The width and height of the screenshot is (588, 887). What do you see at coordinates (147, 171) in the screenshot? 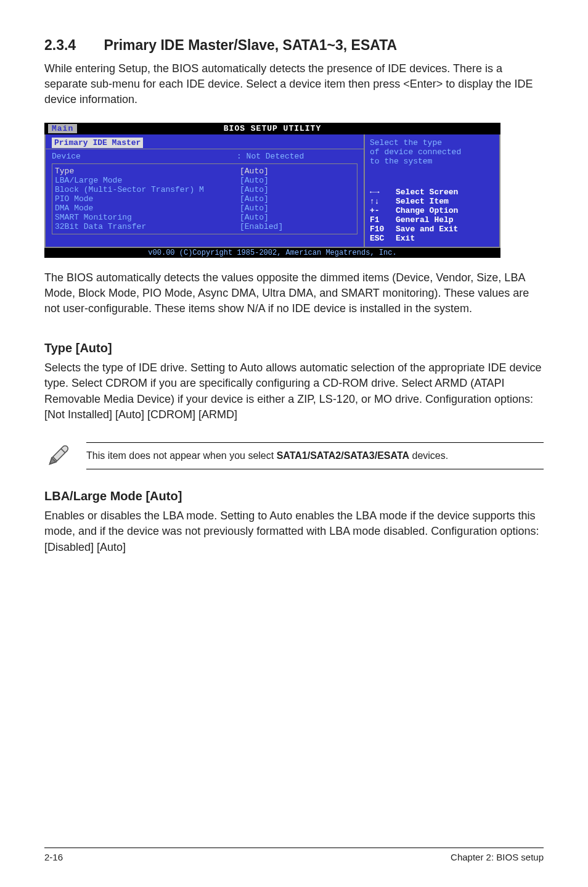
I see `bios-row-label: Type` at bounding box center [147, 171].